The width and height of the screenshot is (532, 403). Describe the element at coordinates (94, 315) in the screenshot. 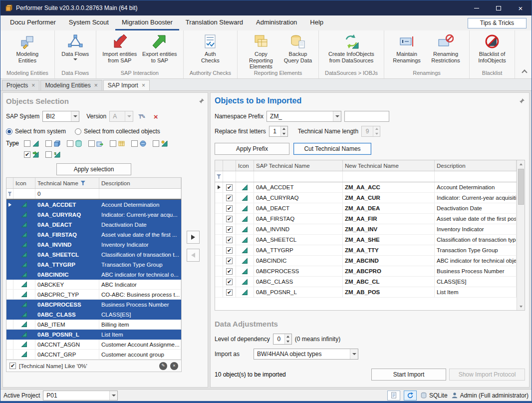

I see `table-row: 0ABC_CLASS CLASS[ES]` at that location.